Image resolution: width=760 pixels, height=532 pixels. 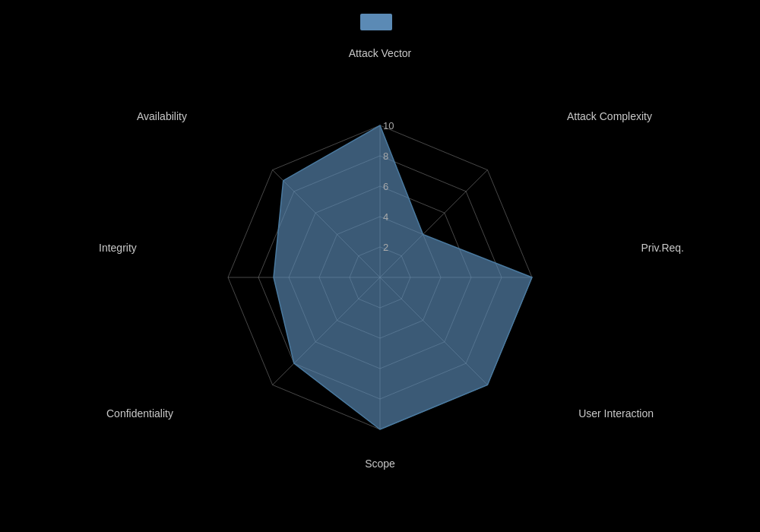 I want to click on axis-label-attack-vector: Attack Vector, so click(x=380, y=53).